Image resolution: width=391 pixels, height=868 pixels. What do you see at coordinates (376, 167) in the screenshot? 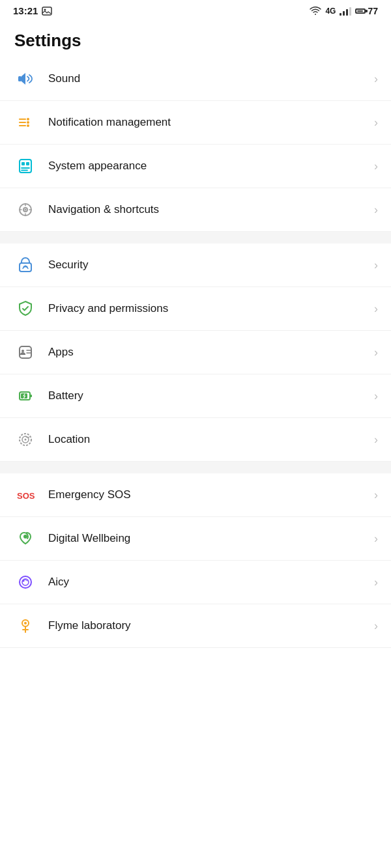
I see `appearance-chevron: ›` at bounding box center [376, 167].